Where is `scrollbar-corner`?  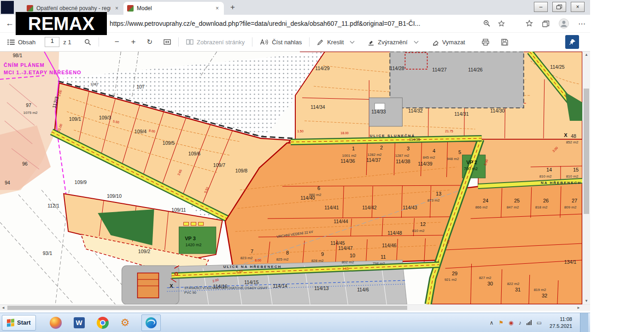 scrollbar-corner is located at coordinates (586, 308).